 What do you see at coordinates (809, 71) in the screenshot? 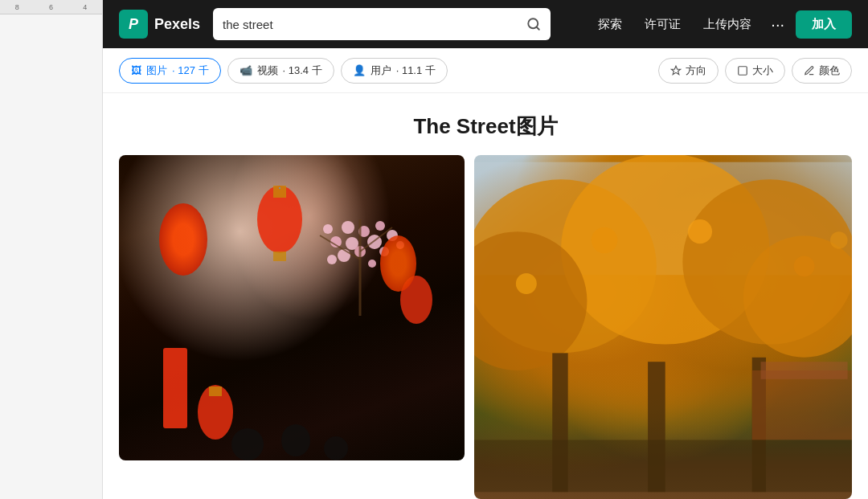
I see `color-icon` at bounding box center [809, 71].